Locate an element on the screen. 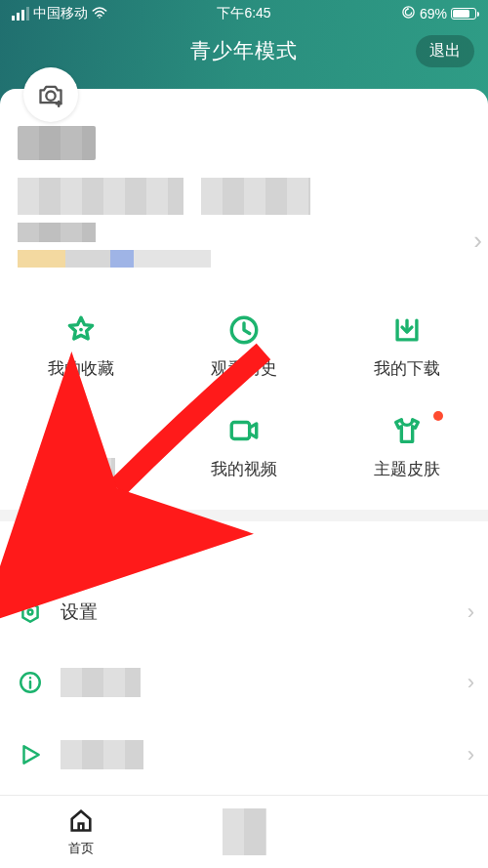 The height and width of the screenshot is (868, 488). play-icon is located at coordinates (30, 755).